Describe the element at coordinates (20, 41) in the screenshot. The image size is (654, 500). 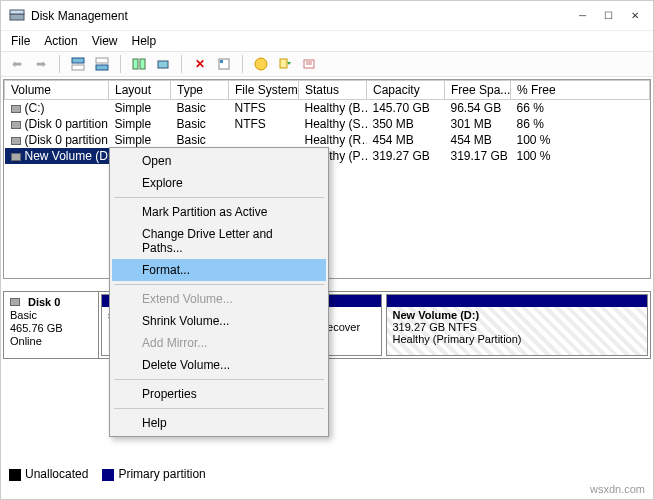
I see `menu-file: File` at that location.